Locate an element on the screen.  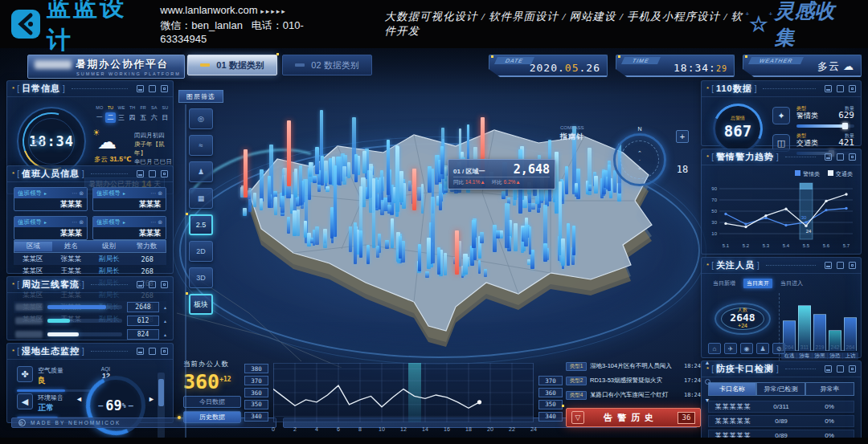
alert-tag: 类型1 is located at coordinates (576, 366).